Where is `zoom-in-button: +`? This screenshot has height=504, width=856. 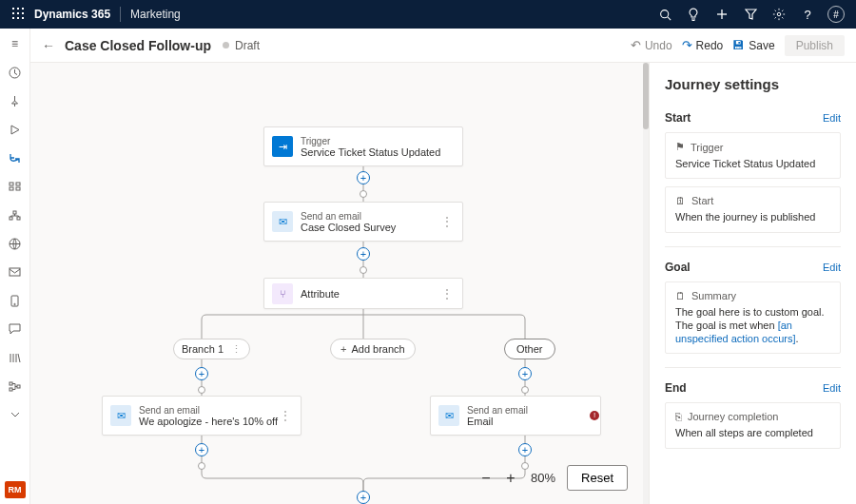
zoom-in-button: + is located at coordinates (511, 478).